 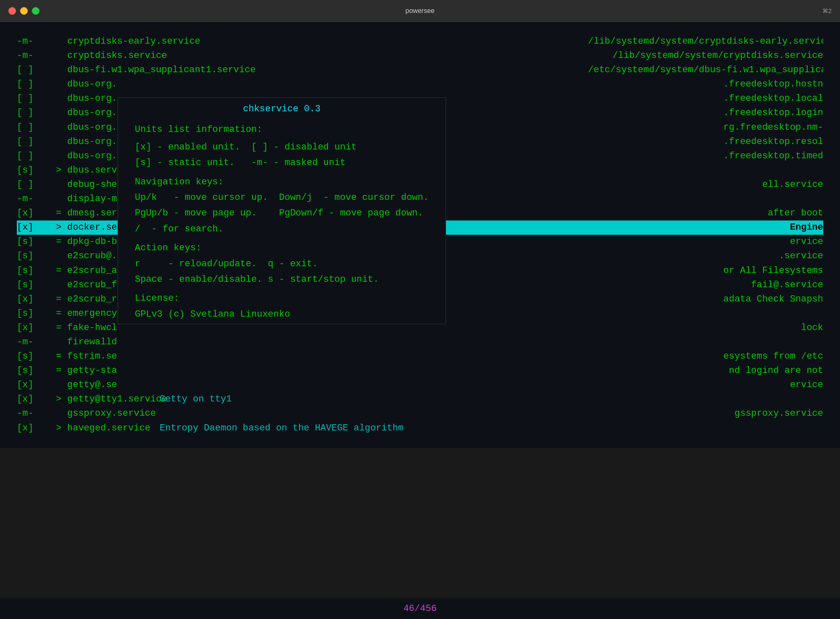 I want to click on table-row: [x] >haveged.serviceEntropy Daemon based…, so click(x=420, y=428).